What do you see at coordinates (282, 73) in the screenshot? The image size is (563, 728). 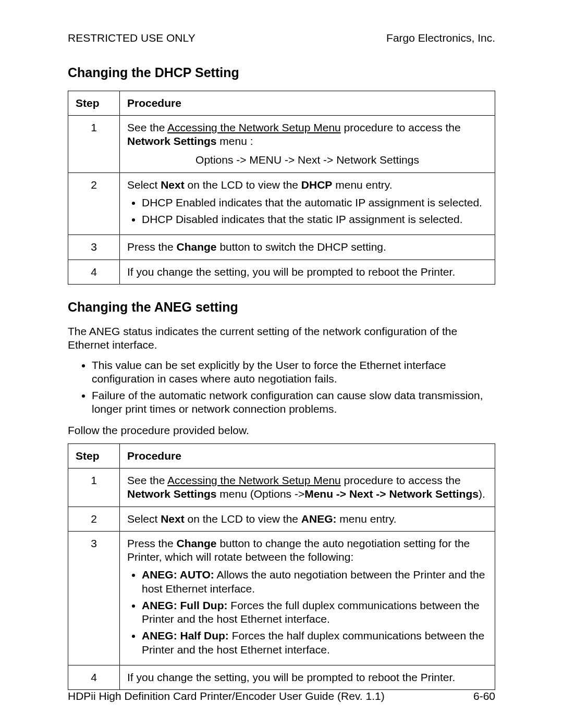 I see `heading-dhcp: Changing the DHCP Setting` at bounding box center [282, 73].